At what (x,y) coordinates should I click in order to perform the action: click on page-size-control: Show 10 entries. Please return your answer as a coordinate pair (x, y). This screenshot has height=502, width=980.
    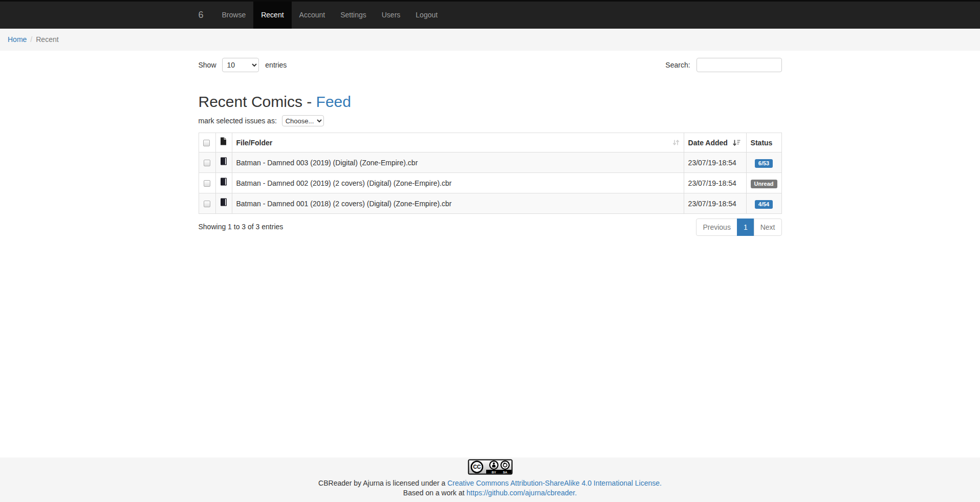
    Looking at the image, I should click on (243, 65).